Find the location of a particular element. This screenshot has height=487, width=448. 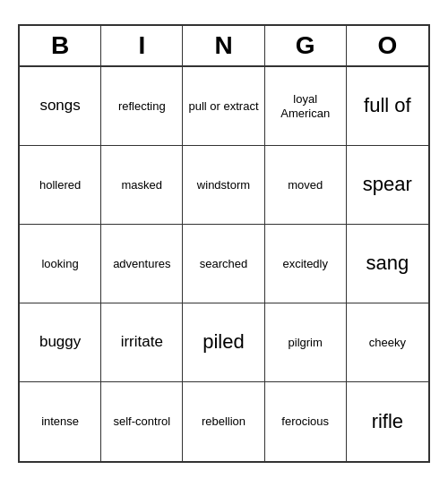

header-letter: N is located at coordinates (224, 46).